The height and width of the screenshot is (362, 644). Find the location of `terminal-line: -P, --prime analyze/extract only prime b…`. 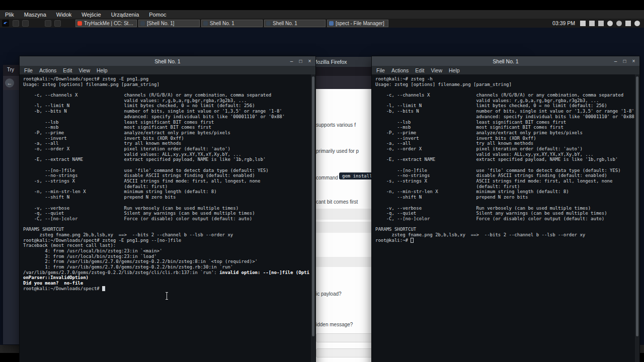

terminal-line: -P, --prime analyze/extract only prime b… is located at coordinates (169, 133).